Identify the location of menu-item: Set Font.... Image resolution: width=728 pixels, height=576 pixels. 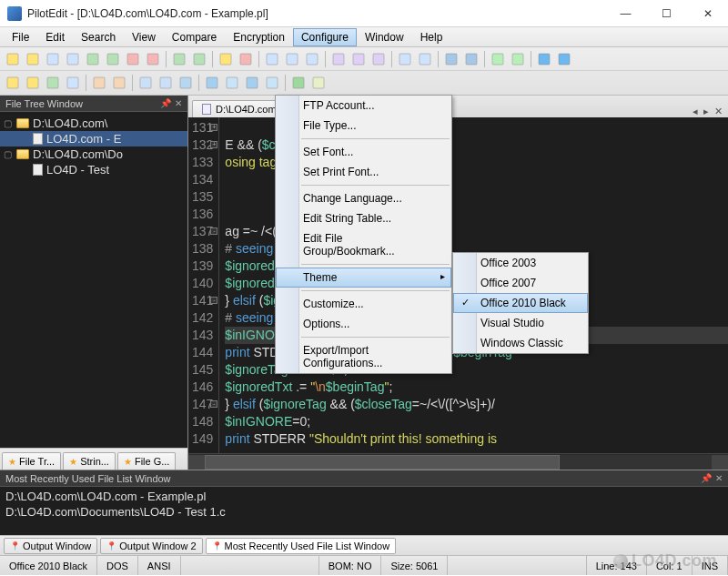
(364, 152).